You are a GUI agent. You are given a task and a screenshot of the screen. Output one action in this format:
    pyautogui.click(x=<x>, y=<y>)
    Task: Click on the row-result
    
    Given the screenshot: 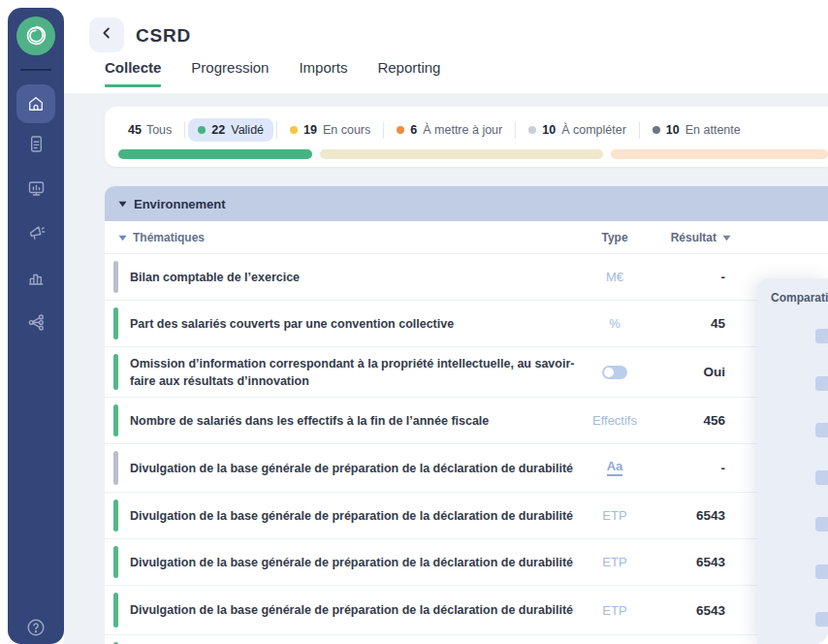 What is the action you would take?
    pyautogui.click(x=682, y=640)
    